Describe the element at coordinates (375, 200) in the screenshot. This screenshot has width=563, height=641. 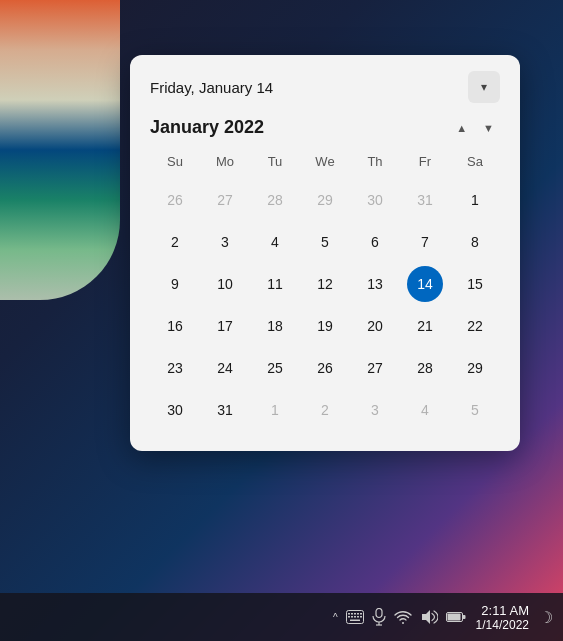
I see `cal-day-30-prev: 30` at that location.